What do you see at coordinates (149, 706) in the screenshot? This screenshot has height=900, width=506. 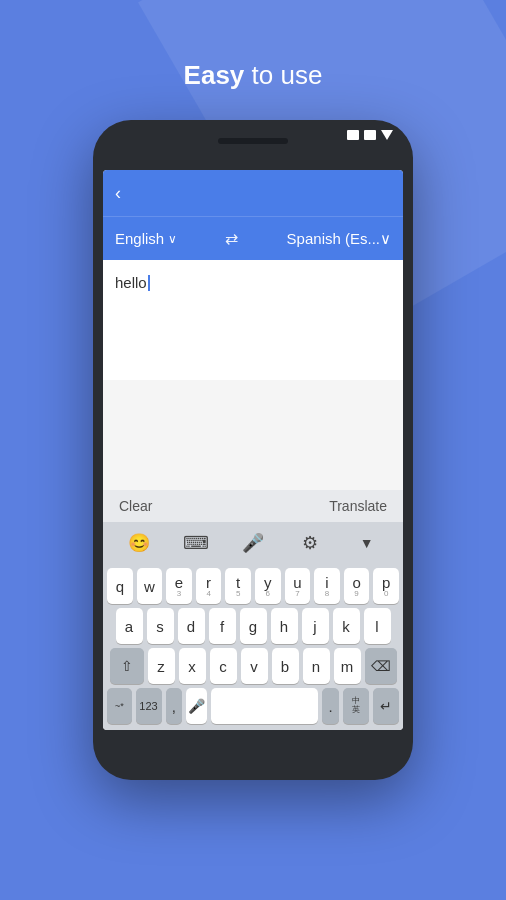 I see `number-key: 123` at bounding box center [149, 706].